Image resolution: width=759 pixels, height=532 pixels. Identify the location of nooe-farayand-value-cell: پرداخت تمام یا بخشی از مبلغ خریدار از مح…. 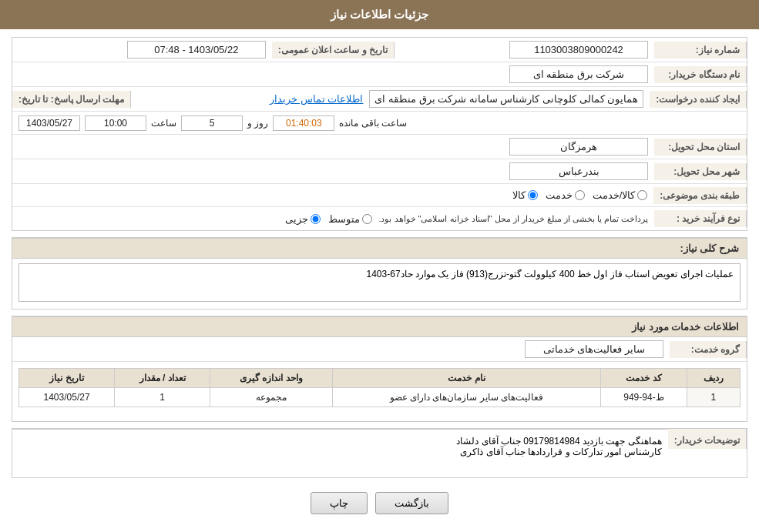
(333, 219).